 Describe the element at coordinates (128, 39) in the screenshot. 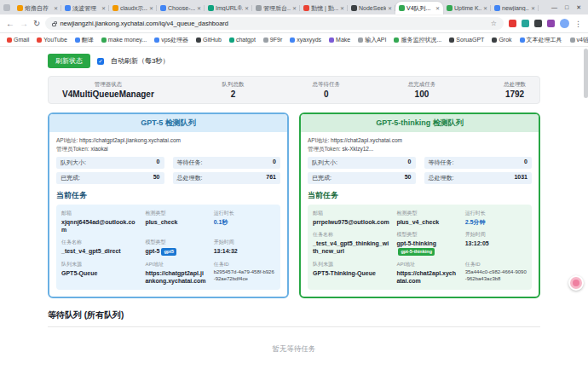

I see `bookmark-label: make money...` at that location.